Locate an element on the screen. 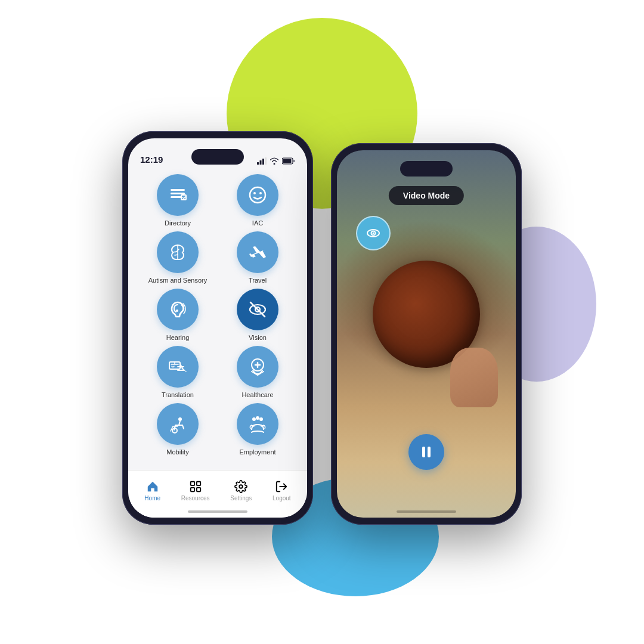 This screenshot has width=644, height=644. pause-button is located at coordinates (426, 452).